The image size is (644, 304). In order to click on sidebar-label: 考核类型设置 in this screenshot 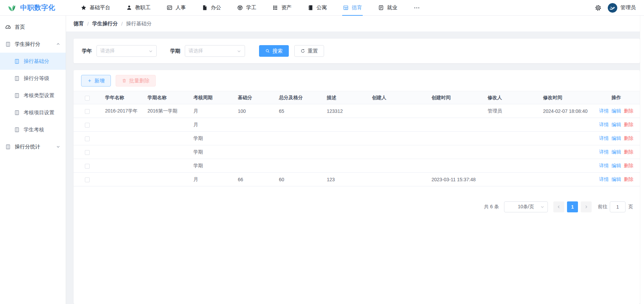, I will do `click(39, 96)`.